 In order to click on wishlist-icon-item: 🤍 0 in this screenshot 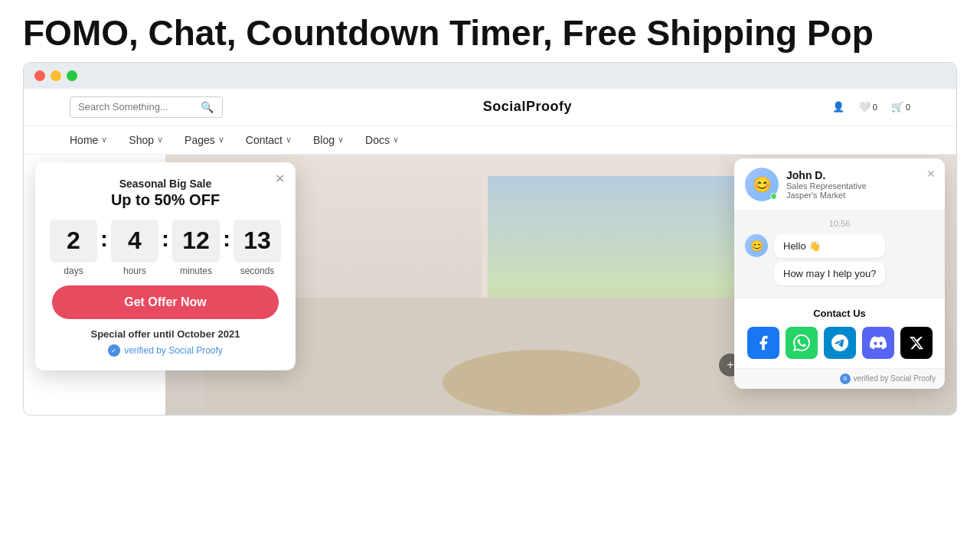, I will do `click(868, 107)`.